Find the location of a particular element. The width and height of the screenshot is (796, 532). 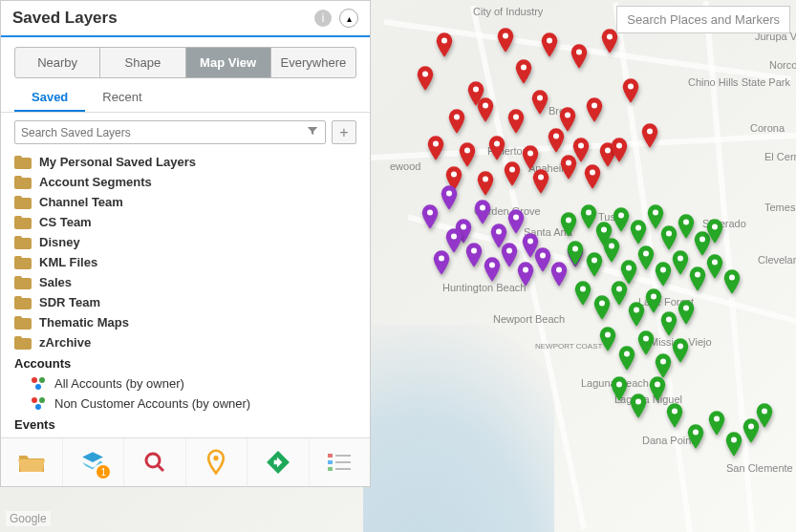

folder-item: zArchive is located at coordinates (185, 342).